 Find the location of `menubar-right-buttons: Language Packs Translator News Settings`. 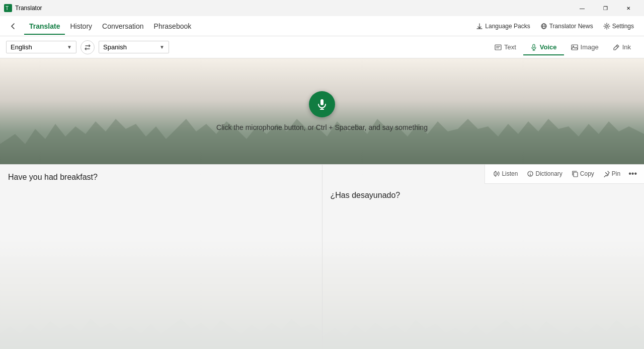

menubar-right-buttons: Language Packs Translator News Settings is located at coordinates (555, 26).